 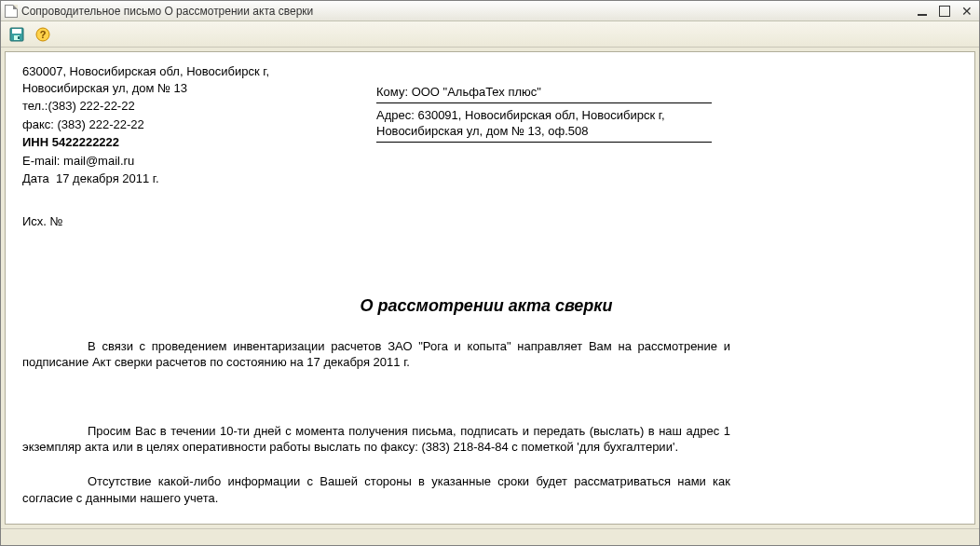 What do you see at coordinates (376, 440) in the screenshot?
I see `paragraph-2: Просим Вас в течении 10-ти дней с момент…` at bounding box center [376, 440].